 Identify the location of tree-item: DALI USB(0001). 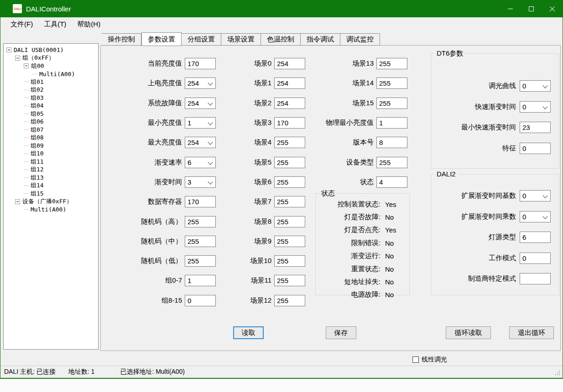
(51, 50).